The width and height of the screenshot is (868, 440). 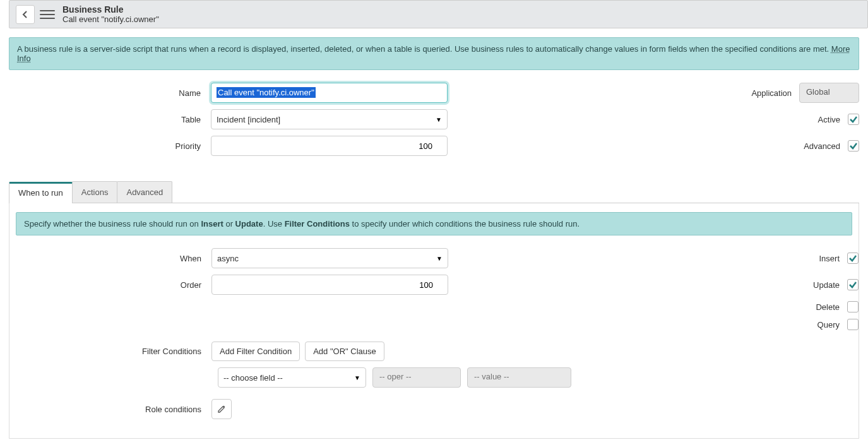 What do you see at coordinates (829, 93) in the screenshot?
I see `application-value: Global` at bounding box center [829, 93].